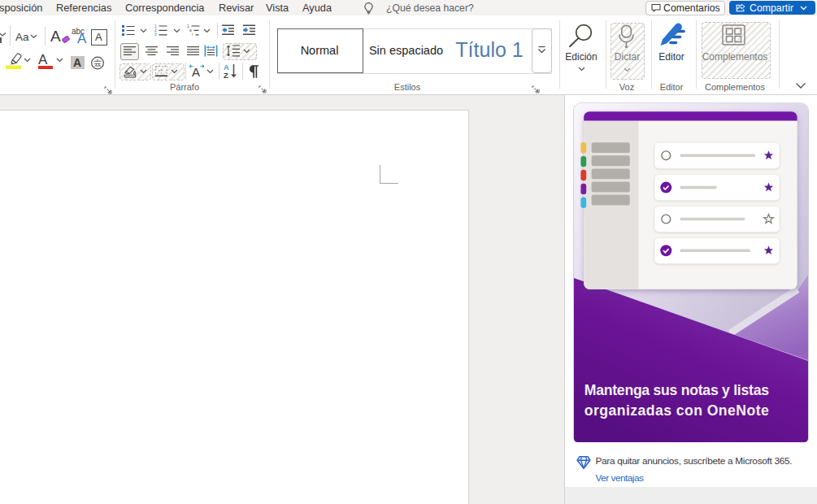  What do you see at coordinates (192, 34) in the screenshot?
I see `svg-text: i` at bounding box center [192, 34].